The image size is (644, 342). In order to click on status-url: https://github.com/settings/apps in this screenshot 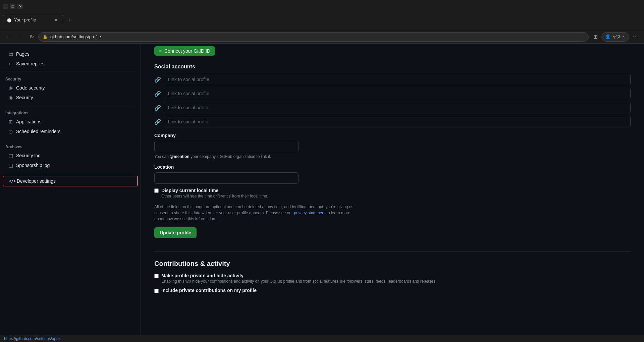, I will do `click(32, 339)`.